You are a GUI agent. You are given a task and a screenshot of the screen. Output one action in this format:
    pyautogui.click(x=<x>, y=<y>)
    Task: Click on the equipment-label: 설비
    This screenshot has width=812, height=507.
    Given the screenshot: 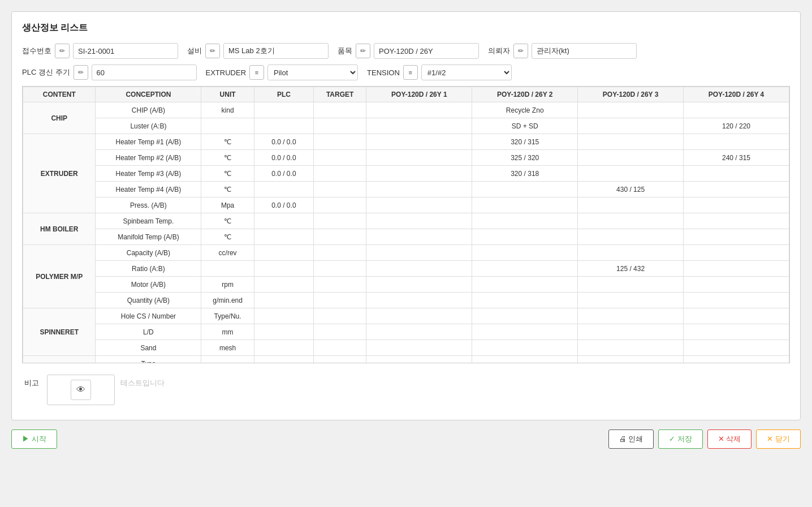 What is the action you would take?
    pyautogui.click(x=195, y=51)
    